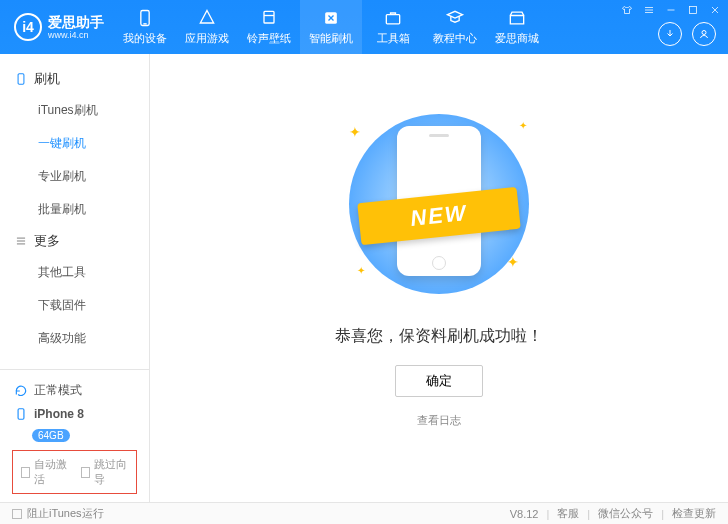 This screenshot has height=524, width=728. Describe the element at coordinates (568, 514) in the screenshot. I see `status-link-support: 客服` at that location.